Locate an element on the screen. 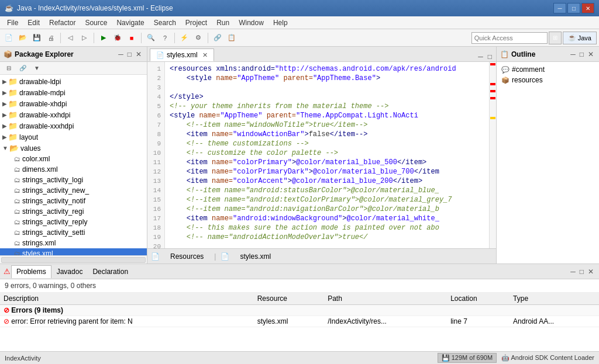  col-location: Location is located at coordinates (478, 299).